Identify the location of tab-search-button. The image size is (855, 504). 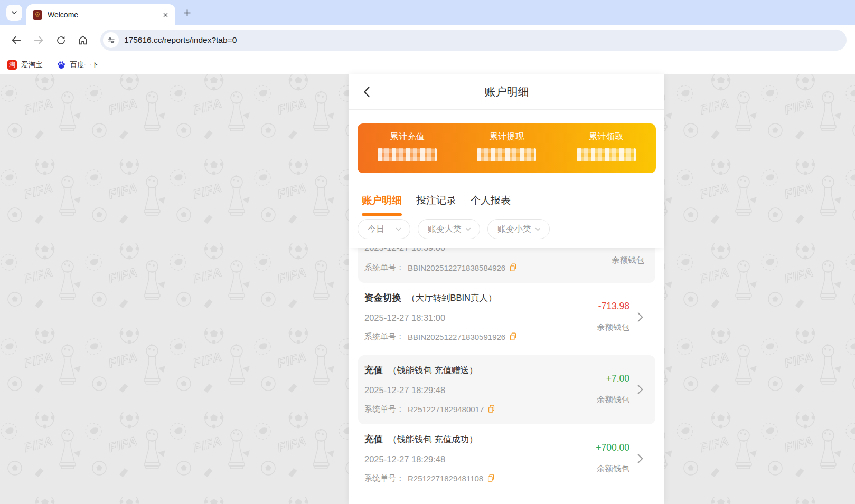
(14, 13).